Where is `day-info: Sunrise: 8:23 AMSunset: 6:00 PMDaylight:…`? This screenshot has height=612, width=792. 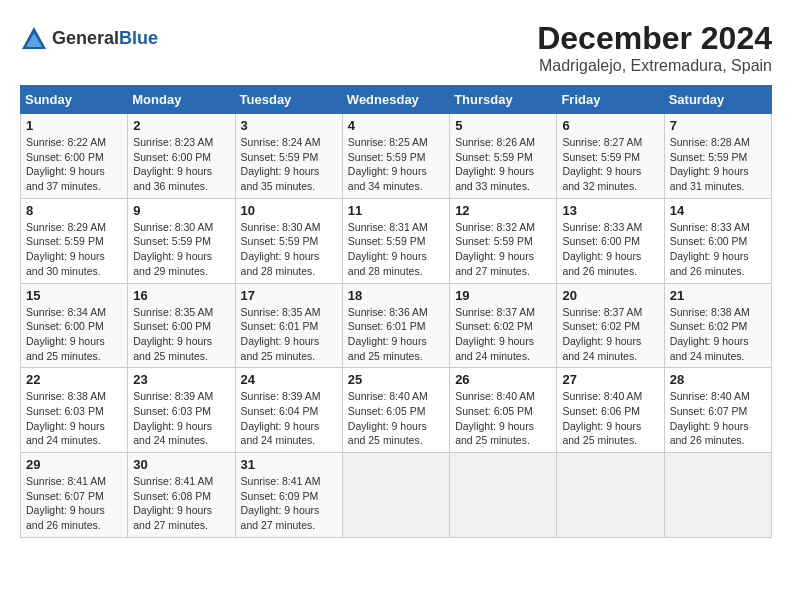
day-info: Sunrise: 8:23 AMSunset: 6:00 PMDaylight:… is located at coordinates (181, 164).